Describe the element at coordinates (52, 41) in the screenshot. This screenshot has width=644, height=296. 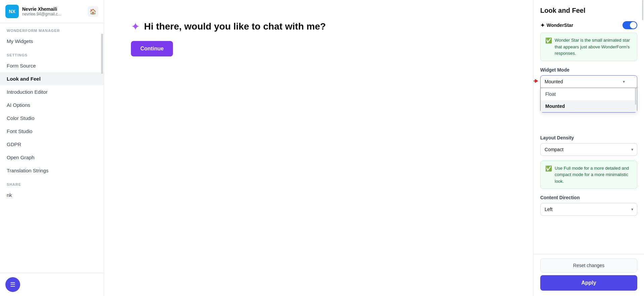
I see `sidebar-item-my-widgets: My Widgets` at that location.